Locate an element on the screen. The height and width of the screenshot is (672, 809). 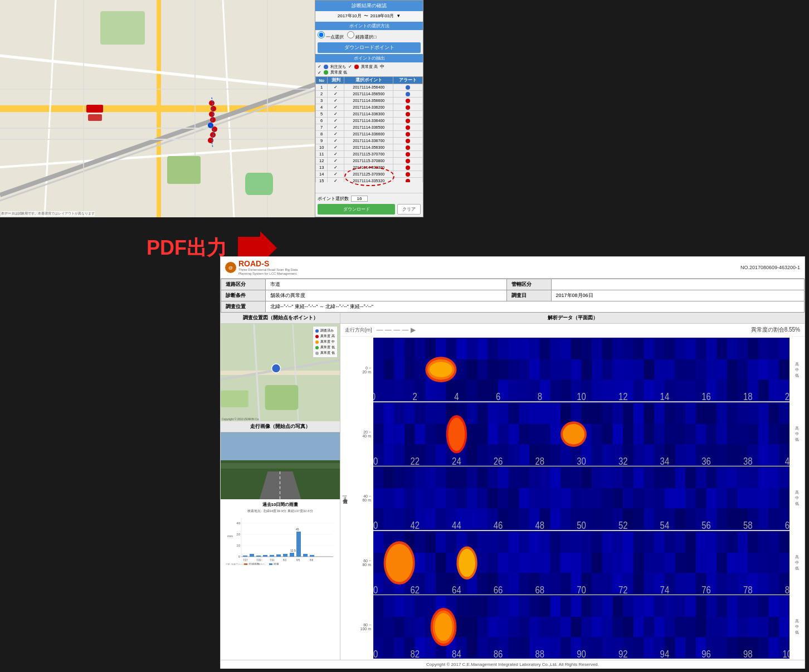
svg-text: 10 is located at coordinates (582, 397).